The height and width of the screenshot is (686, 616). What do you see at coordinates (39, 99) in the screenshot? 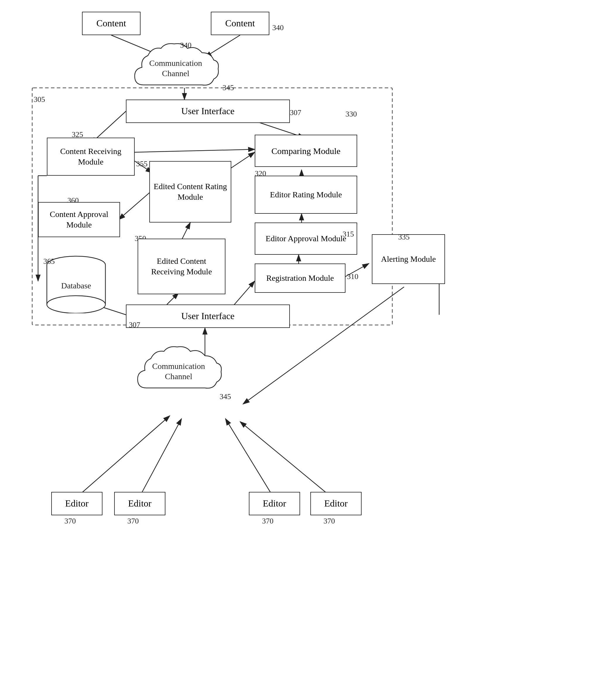
I see `label-305: 305` at bounding box center [39, 99].